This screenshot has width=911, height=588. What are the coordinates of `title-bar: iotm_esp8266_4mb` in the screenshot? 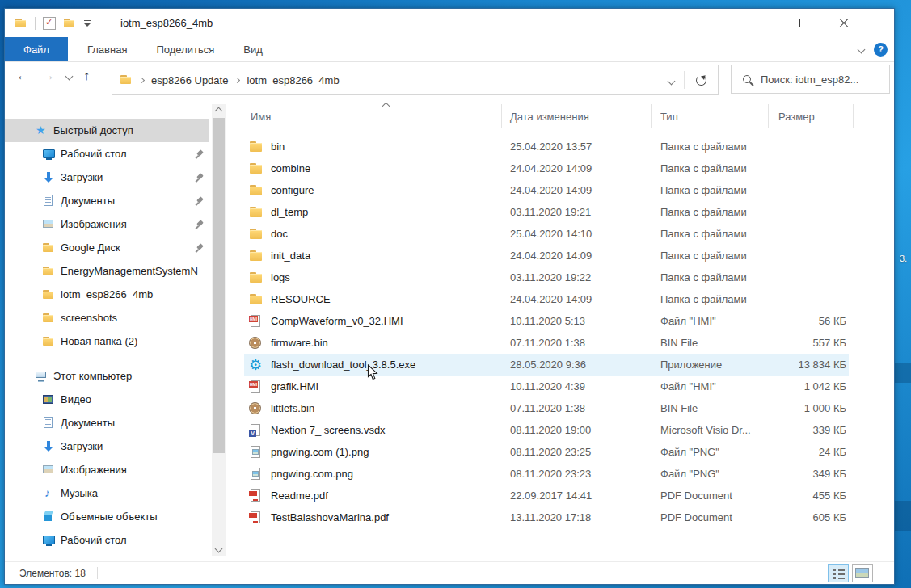 It's located at (449, 23).